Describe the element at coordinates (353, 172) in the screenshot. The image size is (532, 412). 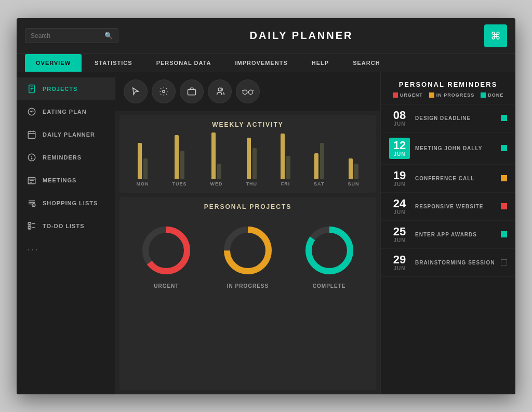
I see `bar-group-sun: SUN` at that location.